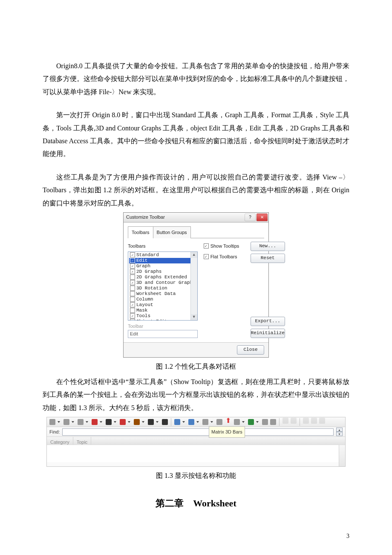 The height and width of the screenshot is (555, 392). Describe the element at coordinates (55, 432) in the screenshot. I see `find-label: Find:` at that location.